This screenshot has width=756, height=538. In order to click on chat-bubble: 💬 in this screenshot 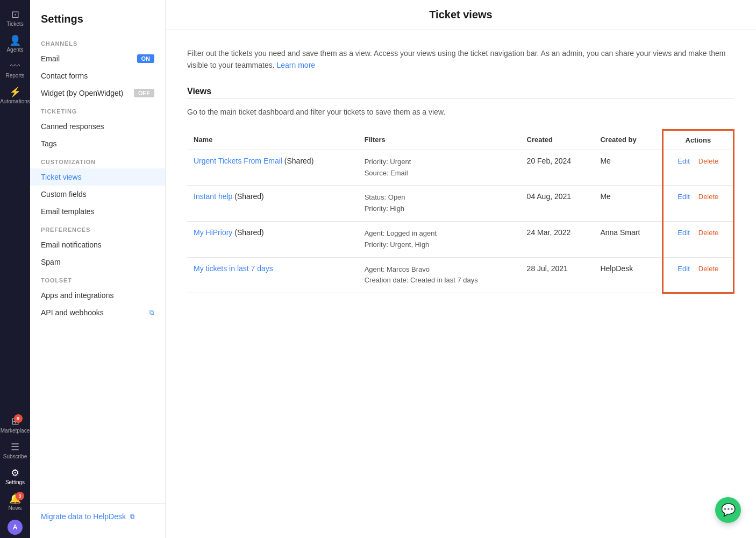, I will do `click(728, 510)`.